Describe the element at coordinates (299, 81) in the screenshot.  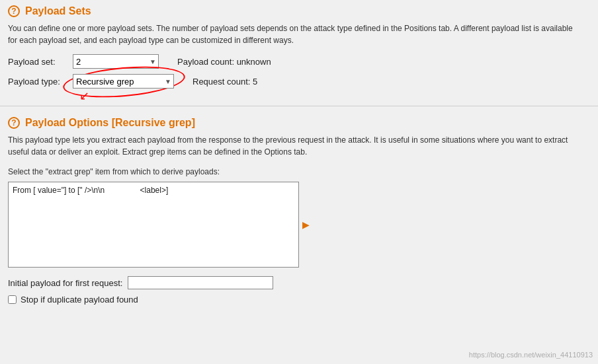
I see `payload-type-row: Payload type: Simple list Runtime file C…` at that location.